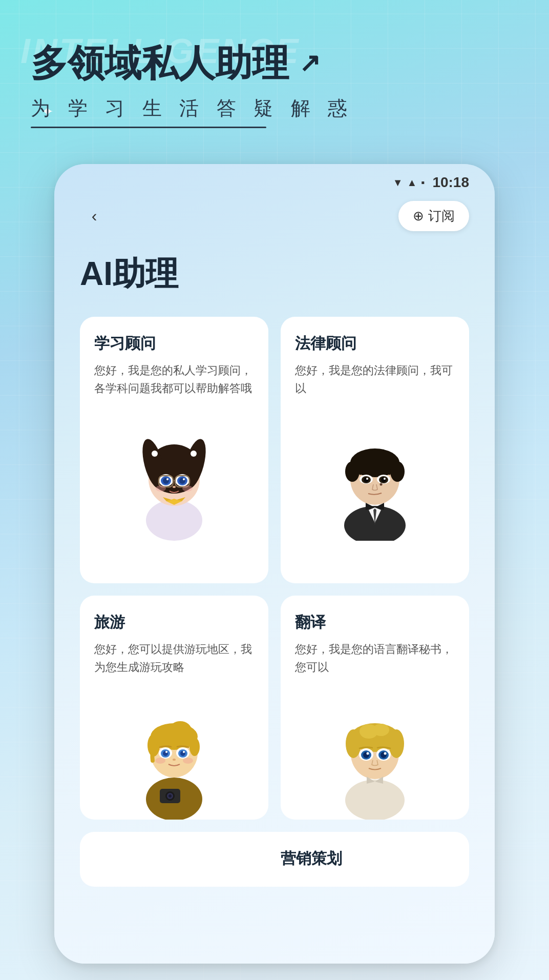 This screenshot has height=980, width=549. Describe the element at coordinates (375, 450) in the screenshot. I see `law-card: 法律顾问 您好，我是您的法律顾问，我可以` at that location.